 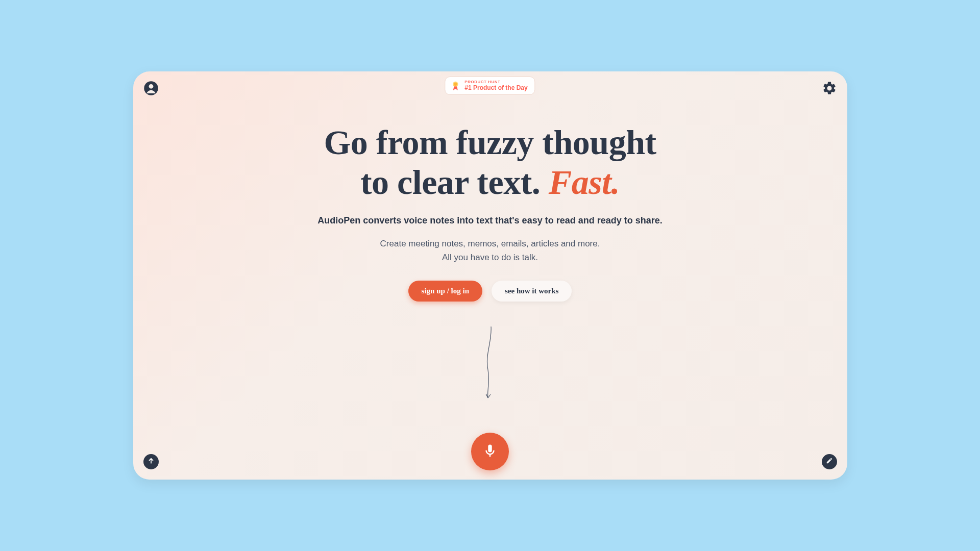 I want to click on demo-button: see how it works, so click(x=532, y=291).